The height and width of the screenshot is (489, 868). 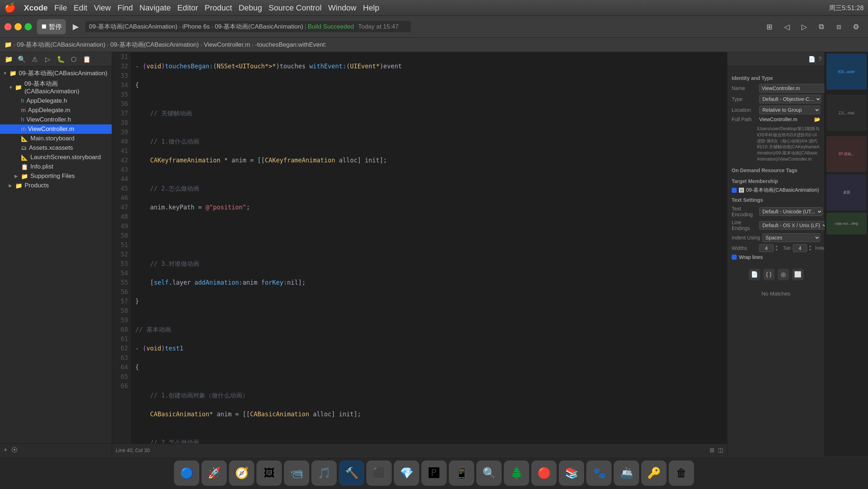 What do you see at coordinates (798, 275) in the screenshot?
I see `square-icon: ⬜` at bounding box center [798, 275].